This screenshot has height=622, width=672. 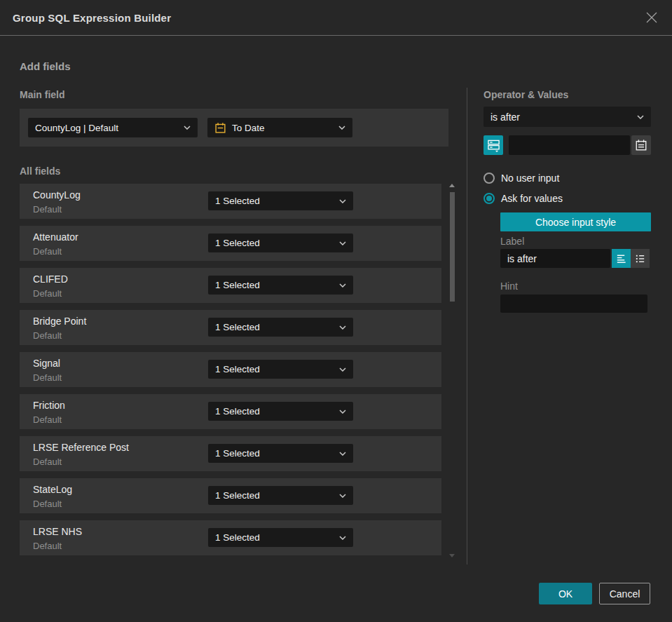 I want to click on scroll-up-arrow-icon, so click(x=452, y=185).